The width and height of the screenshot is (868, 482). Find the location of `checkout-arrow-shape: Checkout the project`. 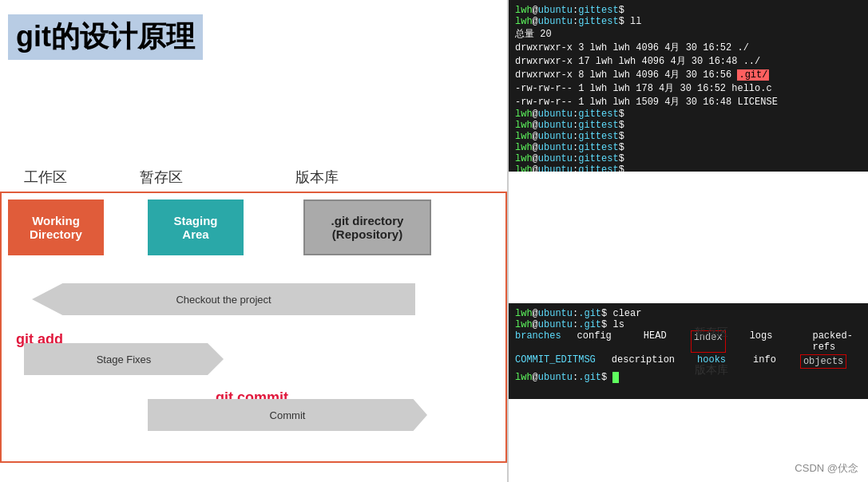

checkout-arrow-shape: Checkout the project is located at coordinates (224, 299).